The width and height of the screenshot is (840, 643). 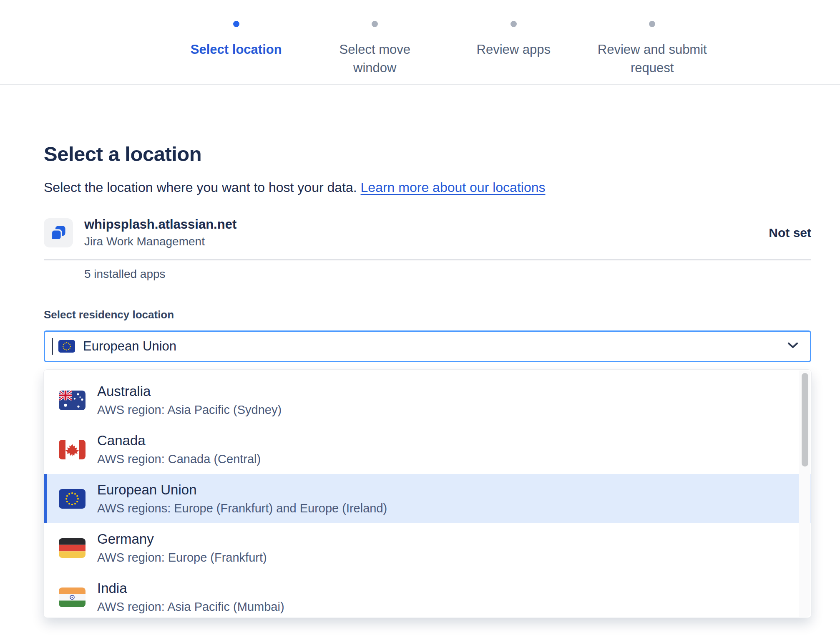 I want to click on option-region-description: AWS regions: Europe (Frankfurt) and Euro…, so click(x=242, y=508).